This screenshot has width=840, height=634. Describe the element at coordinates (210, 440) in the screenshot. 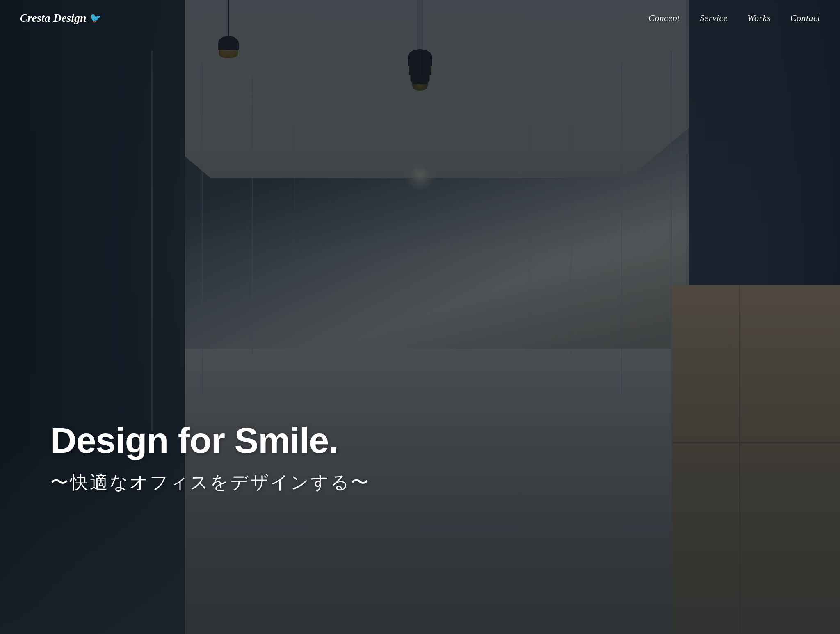

I see `hero-headline: Design for Smile.` at that location.